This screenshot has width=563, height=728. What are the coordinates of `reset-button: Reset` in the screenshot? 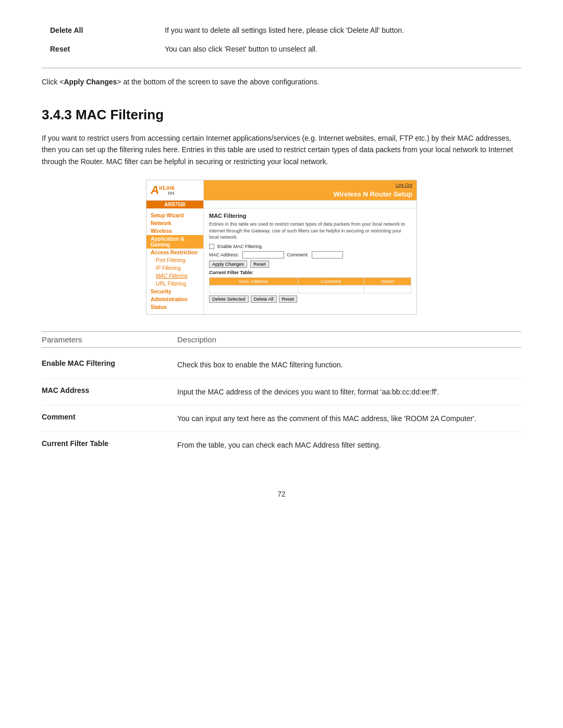 It's located at (260, 264).